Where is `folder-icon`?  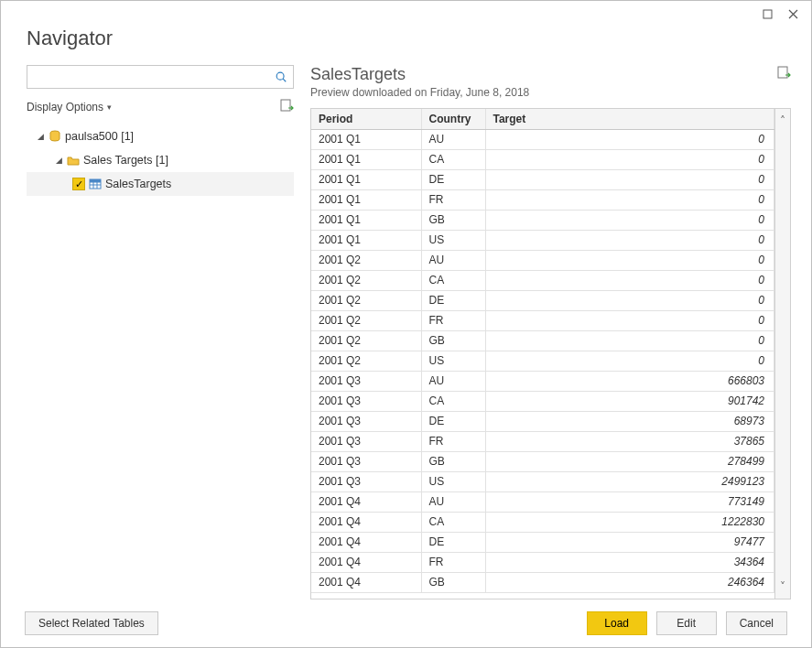
folder-icon is located at coordinates (73, 160).